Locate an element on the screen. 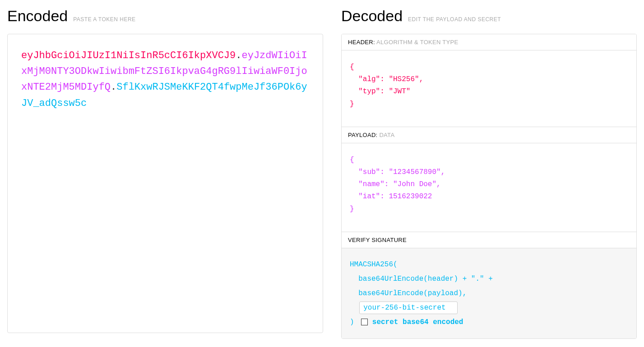  verify-close-paren: ) is located at coordinates (354, 322).